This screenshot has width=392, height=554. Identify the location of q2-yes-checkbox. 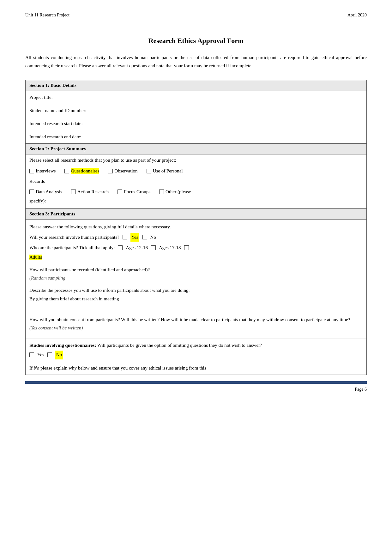
(125, 237).